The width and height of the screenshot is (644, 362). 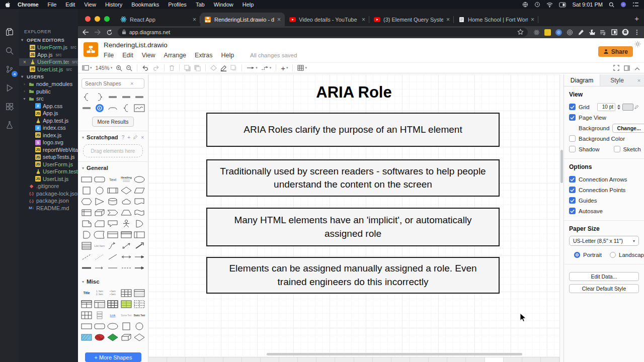 What do you see at coordinates (100, 213) in the screenshot?
I see `shape-cube` at bounding box center [100, 213].